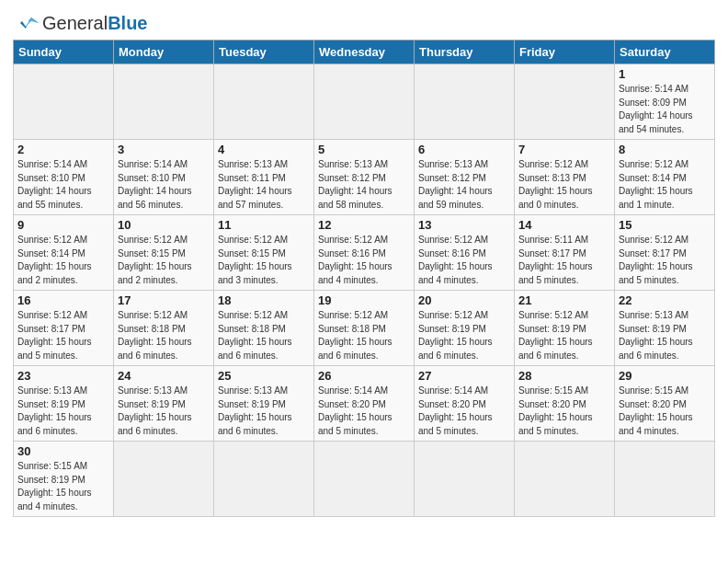 This screenshot has height=563, width=728. I want to click on day-cell: 2Sunrise: 5:14 AM Sunset: 8:10 PM Daylig…, so click(64, 178).